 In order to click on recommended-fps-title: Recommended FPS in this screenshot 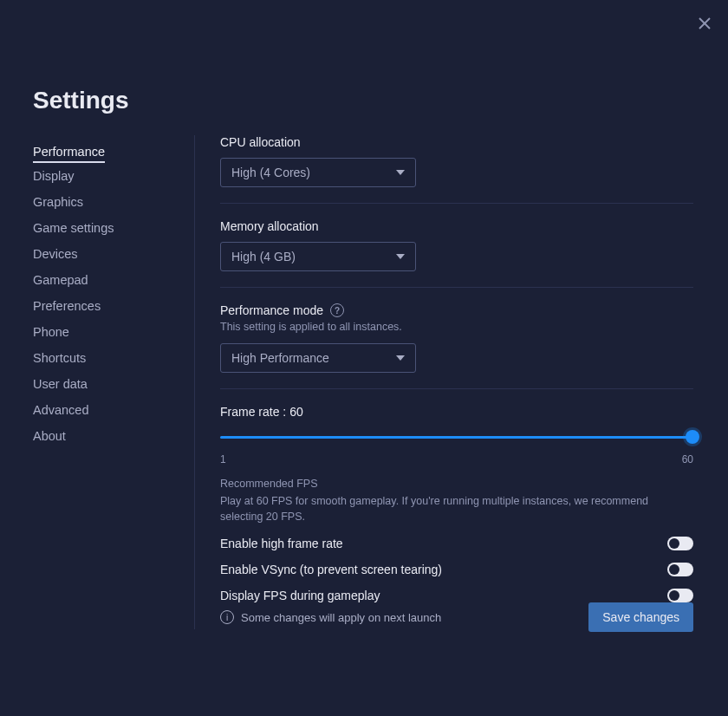, I will do `click(457, 484)`.